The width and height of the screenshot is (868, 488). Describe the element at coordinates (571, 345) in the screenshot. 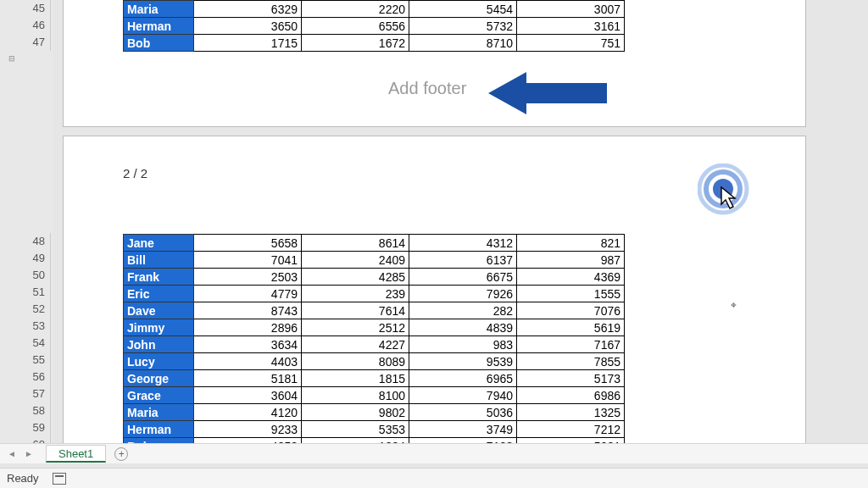

I see `value-cell: 7167` at that location.